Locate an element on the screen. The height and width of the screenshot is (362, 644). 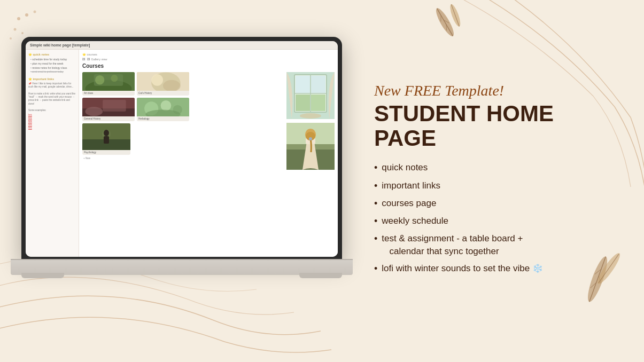
page-title: STUDENT HOME PAGE is located at coordinates (496, 126).